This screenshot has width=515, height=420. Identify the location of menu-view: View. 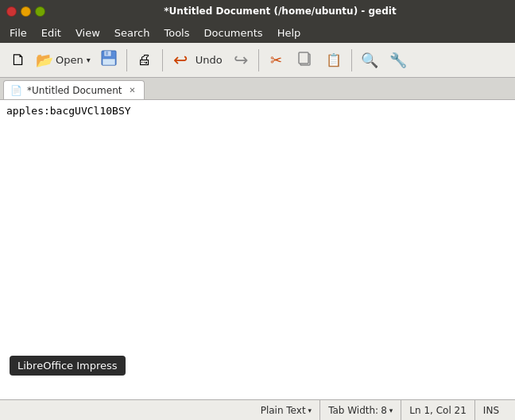
(87, 33).